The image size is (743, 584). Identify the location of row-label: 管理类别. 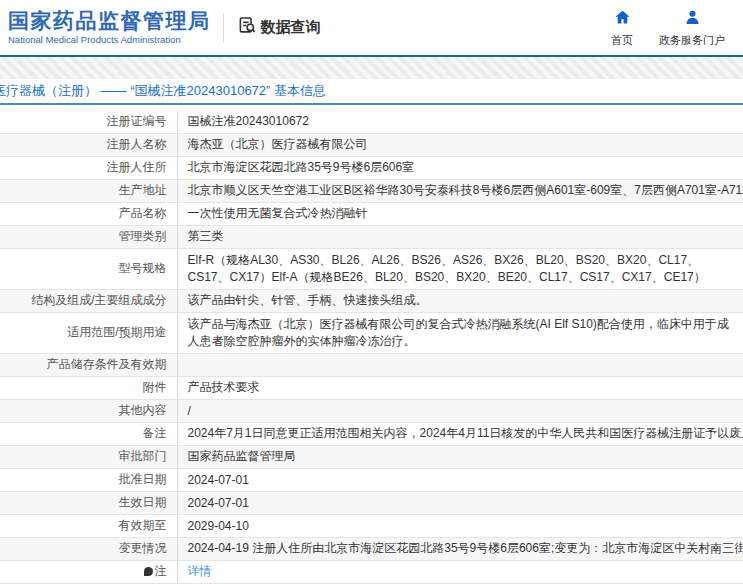
(143, 236).